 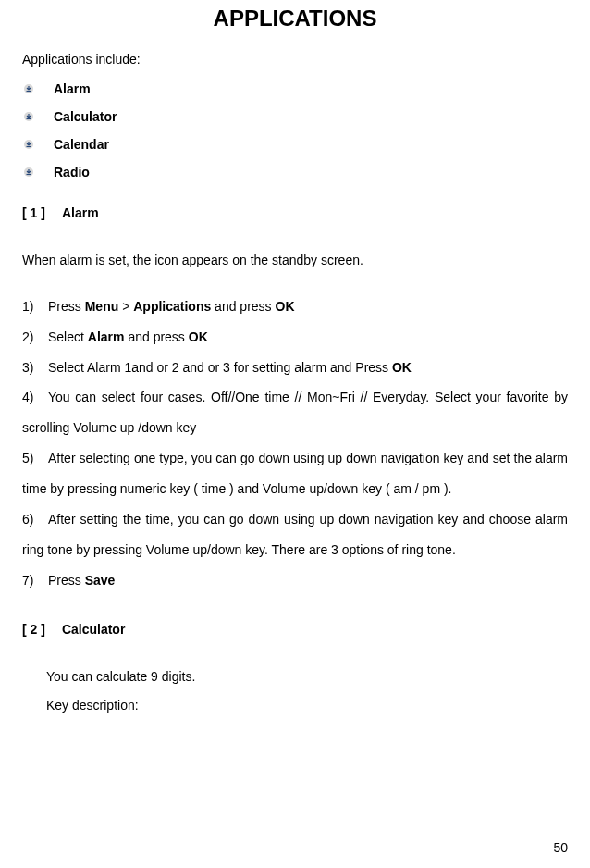 I want to click on step-text-bold: Menu, so click(x=102, y=306).